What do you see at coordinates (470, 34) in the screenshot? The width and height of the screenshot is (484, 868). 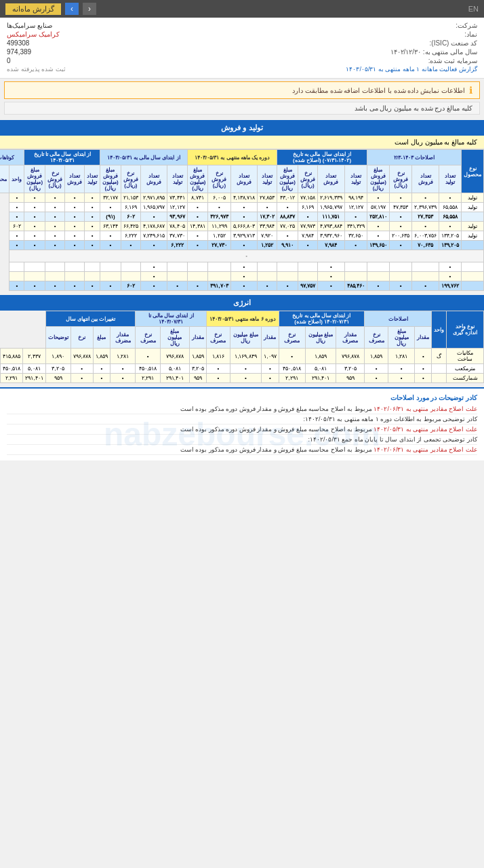 I see `name-label: نماد:` at bounding box center [470, 34].